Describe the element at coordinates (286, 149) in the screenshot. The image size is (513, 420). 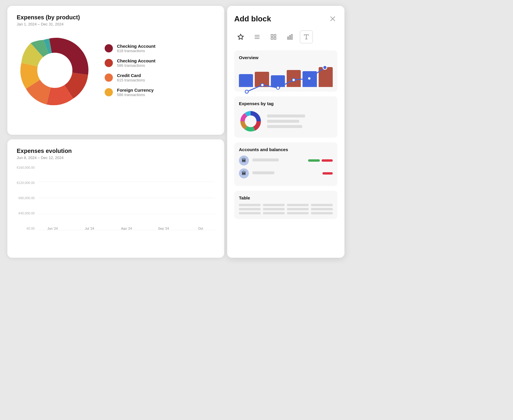
I see `accounts-title: Accounts and balances` at that location.